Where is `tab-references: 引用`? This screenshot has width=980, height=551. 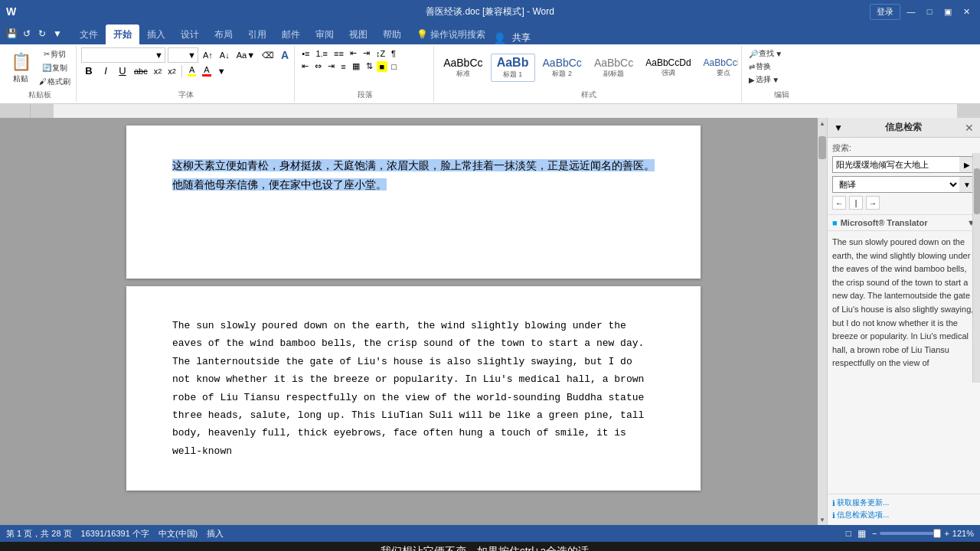 tab-references: 引用 is located at coordinates (257, 34).